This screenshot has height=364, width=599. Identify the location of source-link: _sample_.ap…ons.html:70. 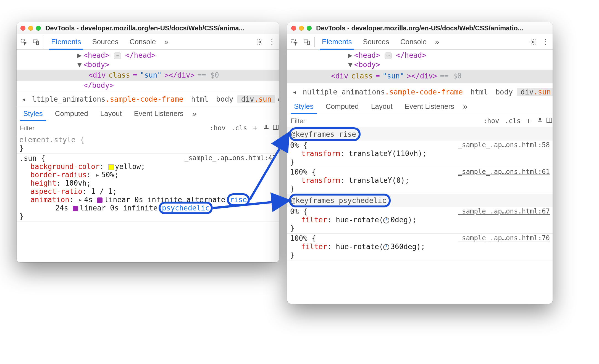
(504, 238).